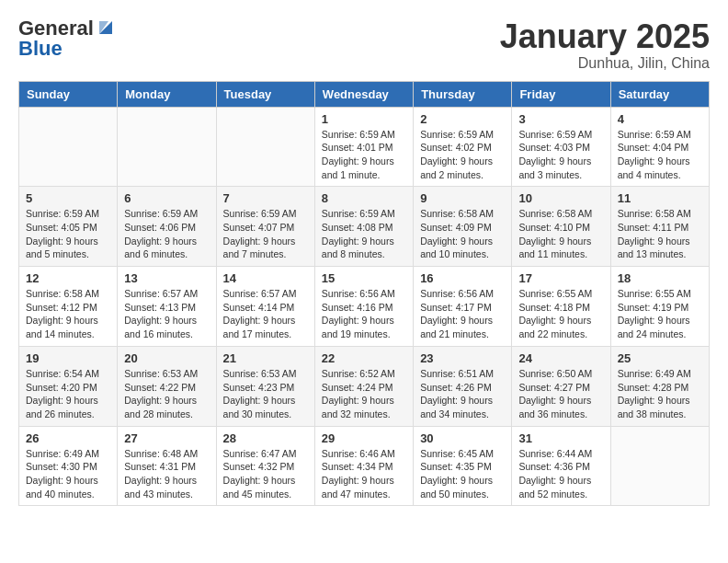  Describe the element at coordinates (167, 94) in the screenshot. I see `weekday-header-monday: Monday` at that location.